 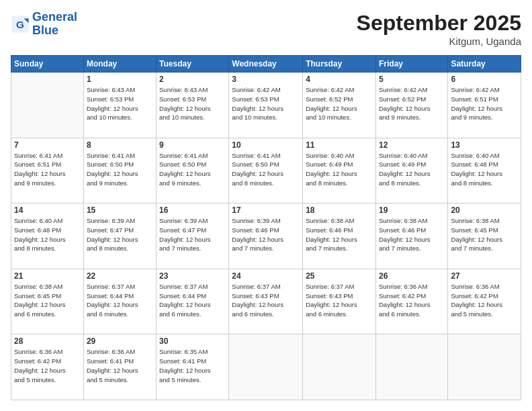 What do you see at coordinates (484, 145) in the screenshot?
I see `day-number: 13` at bounding box center [484, 145].